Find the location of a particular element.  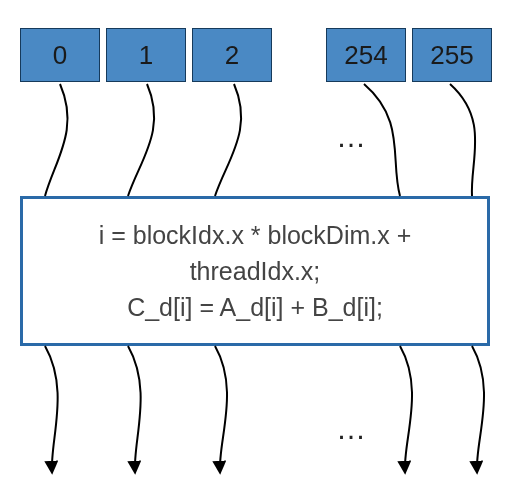

thread-row: 0 1 2 254 255 is located at coordinates (256, 55).